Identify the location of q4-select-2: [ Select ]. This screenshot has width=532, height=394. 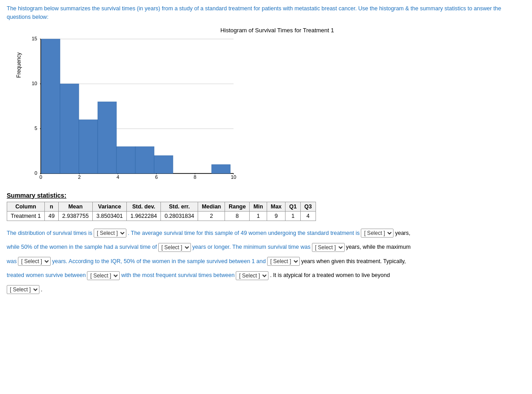
(252, 276).